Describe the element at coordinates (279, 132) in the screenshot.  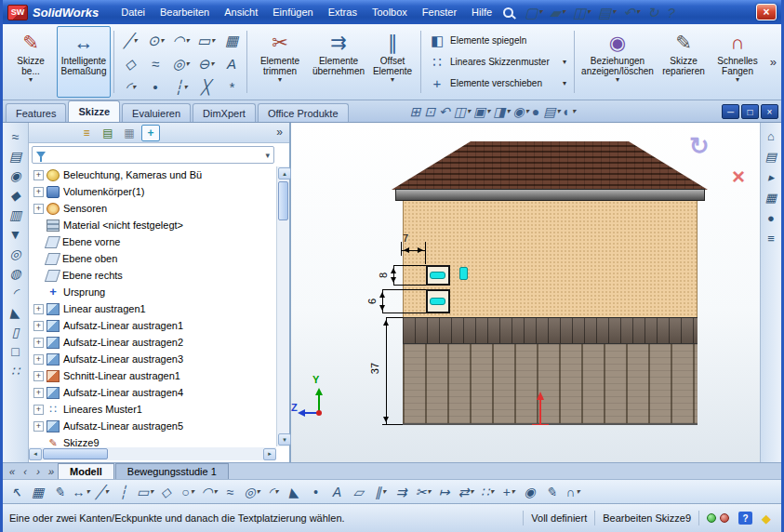
I see `panel-chevron: »` at that location.